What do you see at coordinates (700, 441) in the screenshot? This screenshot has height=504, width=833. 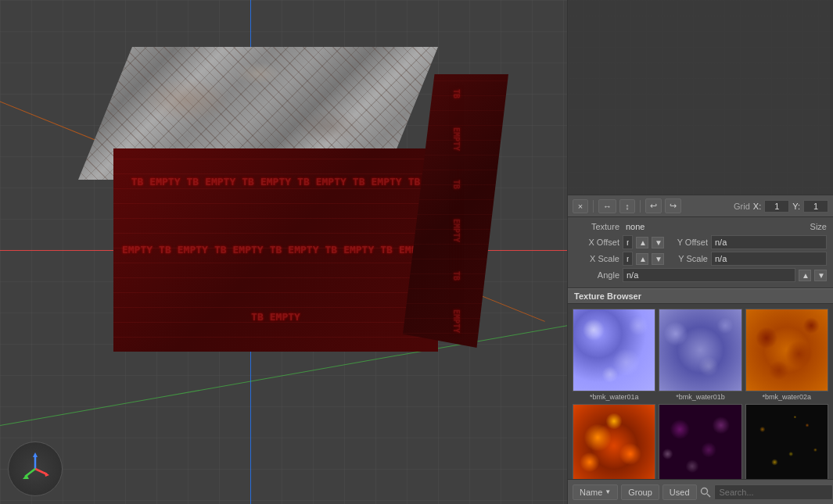 I see `texture-item-dark-spots: *bmk_dark01` at bounding box center [700, 441].